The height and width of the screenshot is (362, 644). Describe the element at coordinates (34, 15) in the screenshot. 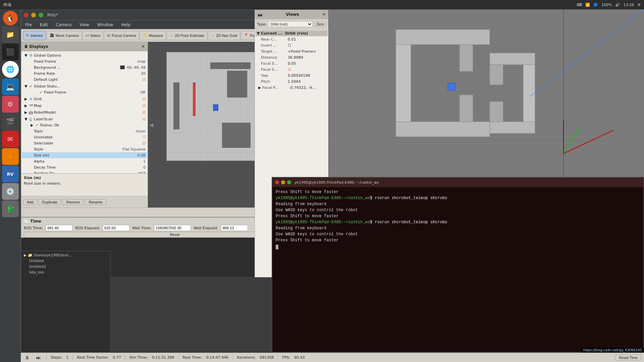

I see `minimize-button` at that location.